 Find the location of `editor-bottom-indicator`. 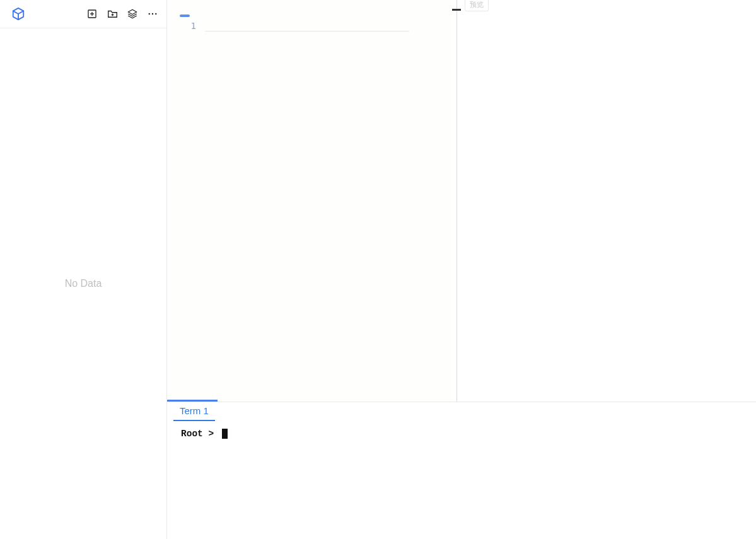

editor-bottom-indicator is located at coordinates (192, 401).